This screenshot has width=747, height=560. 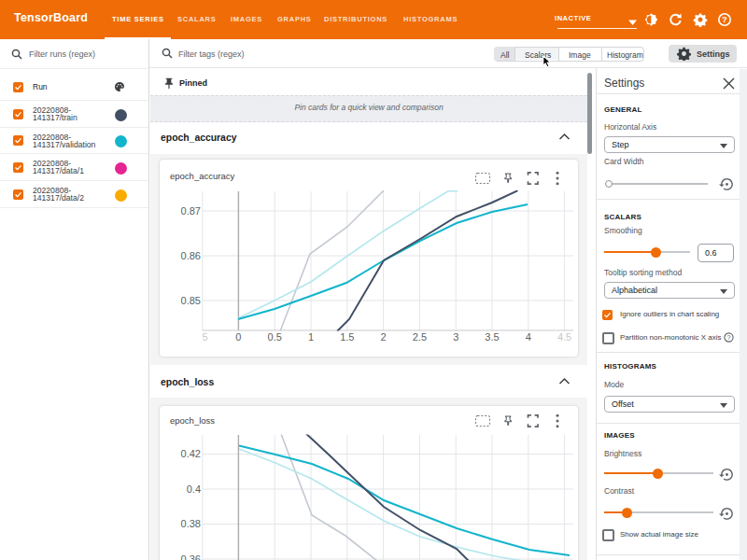 What do you see at coordinates (204, 337) in the screenshot?
I see `svg-text: 5` at bounding box center [204, 337].